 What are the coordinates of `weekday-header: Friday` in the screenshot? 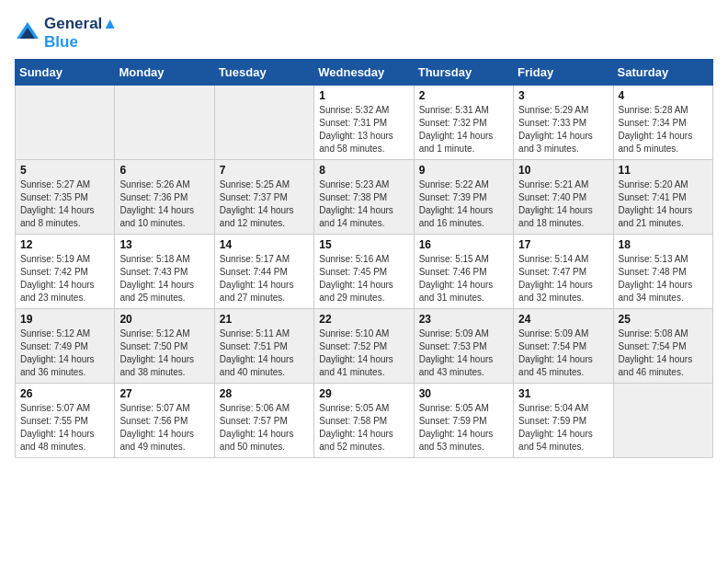 It's located at (563, 73).